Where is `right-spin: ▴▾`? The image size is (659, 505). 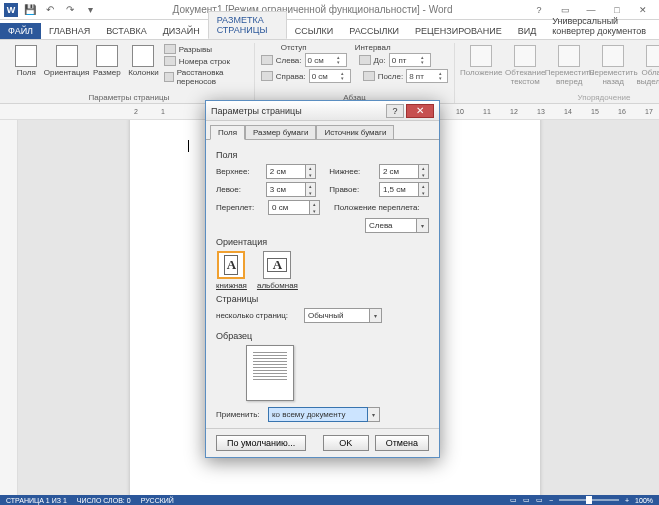
right-spin: ▴▾ is located at coordinates (424, 190).